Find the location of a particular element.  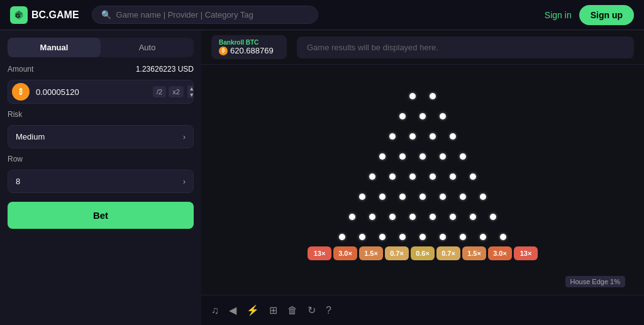

tab-auto: Auto is located at coordinates (147, 48).